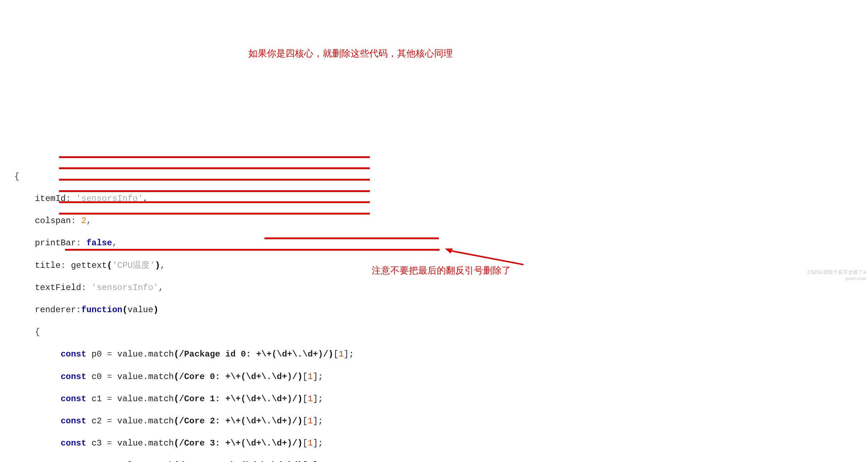 The height and width of the screenshot is (462, 868). I want to click on regex-c1: /Core 1: +\+(\d+\.\d+)/, so click(238, 399).